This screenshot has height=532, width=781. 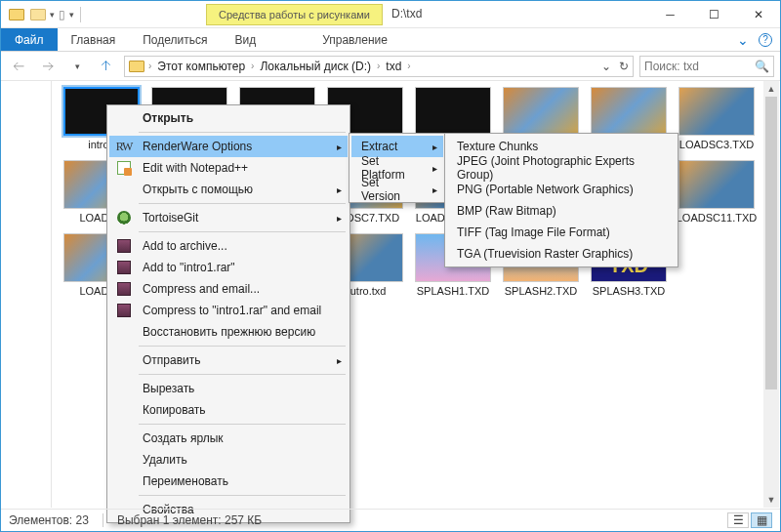 What do you see at coordinates (228, 168) in the screenshot?
I see `ctx-notepadpp: Edit with Notepad++` at bounding box center [228, 168].